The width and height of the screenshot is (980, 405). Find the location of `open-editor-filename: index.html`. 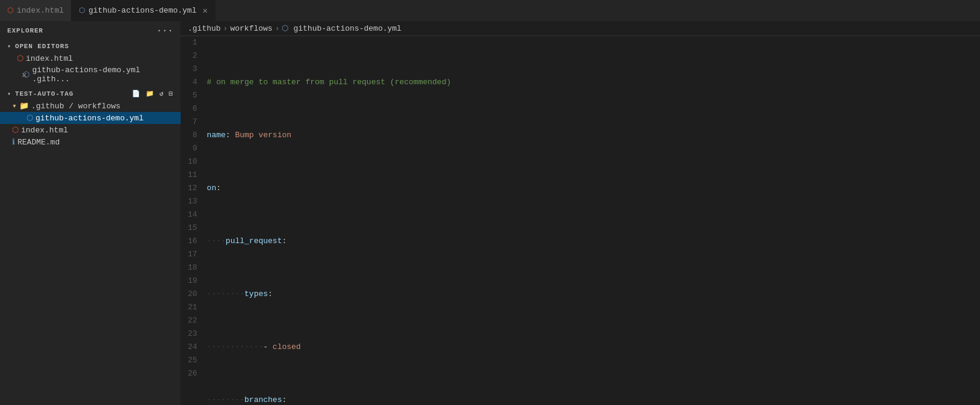

open-editor-filename: index.html is located at coordinates (49, 59).